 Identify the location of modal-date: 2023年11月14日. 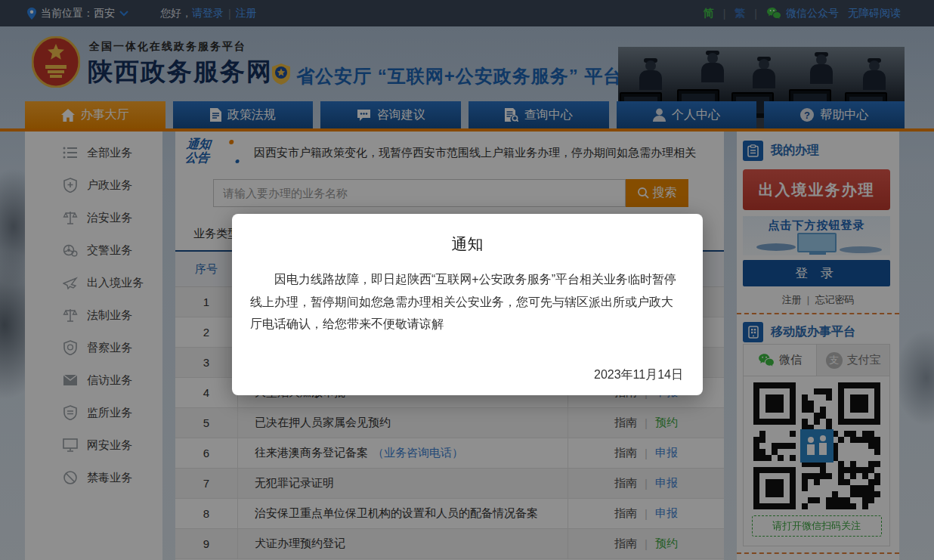
(639, 375).